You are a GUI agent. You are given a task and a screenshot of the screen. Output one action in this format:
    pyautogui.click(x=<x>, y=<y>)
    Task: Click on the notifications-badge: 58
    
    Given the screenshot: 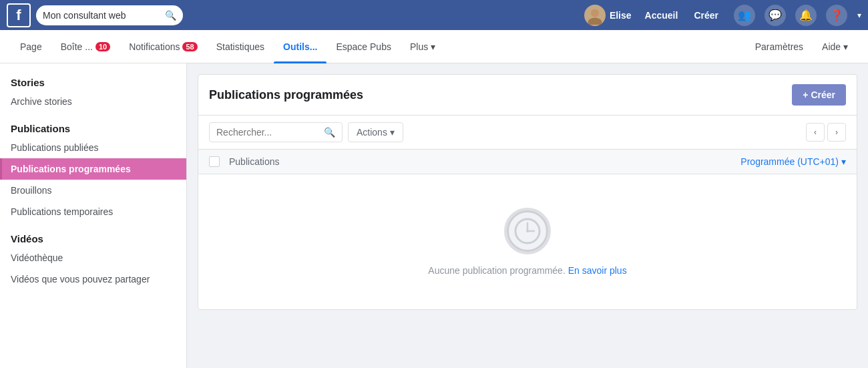 What is the action you would take?
    pyautogui.click(x=190, y=47)
    